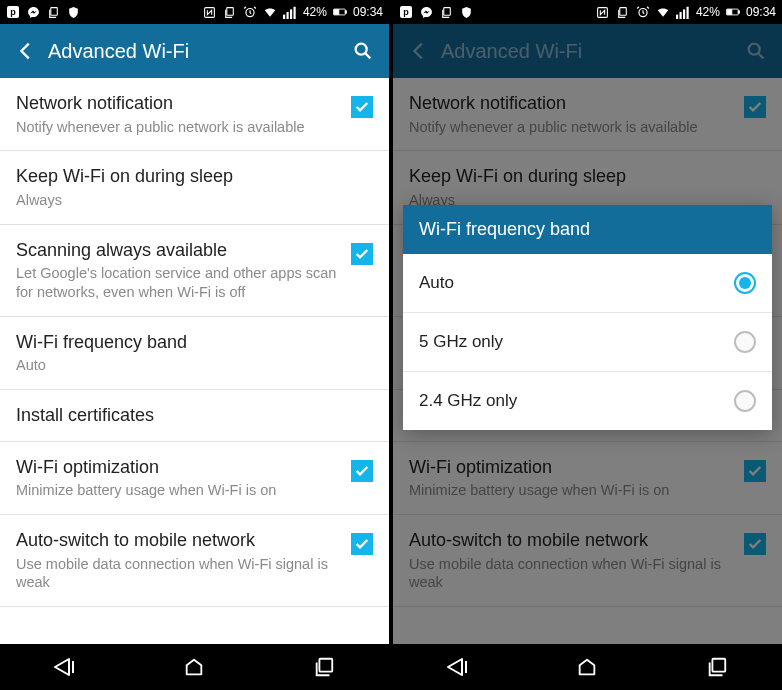 The width and height of the screenshot is (782, 690). Describe the element at coordinates (178, 128) in the screenshot. I see `setting-sub: Notify whenever a public network is avai…` at that location.